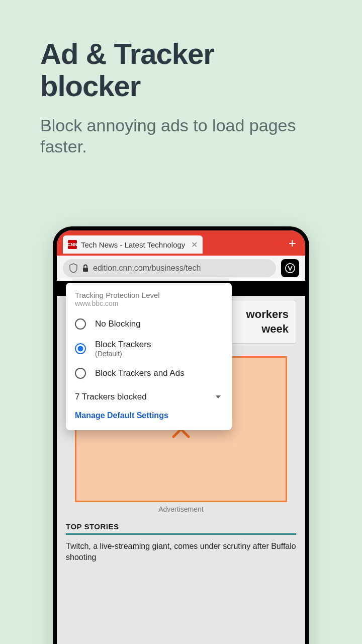 This screenshot has width=362, height=644. I want to click on url-bar: edition.cnn.com/business/tech, so click(169, 268).